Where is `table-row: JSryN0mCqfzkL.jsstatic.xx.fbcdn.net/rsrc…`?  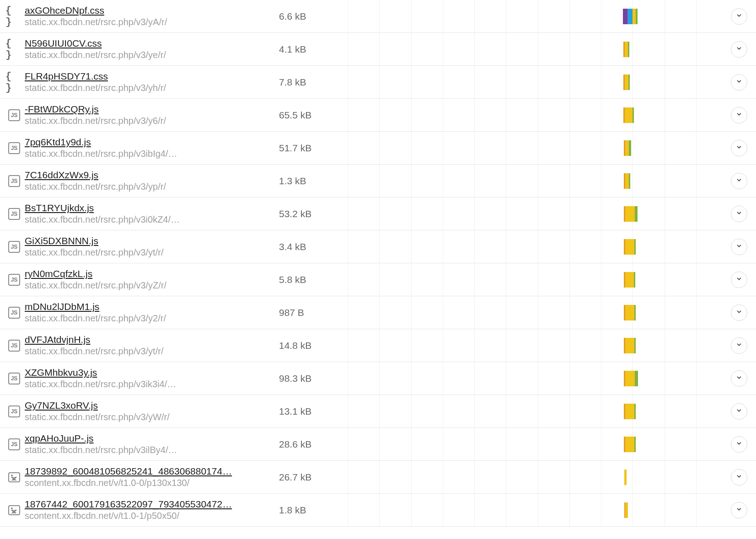
table-row: JSryN0mCqfzkL.jsstatic.xx.fbcdn.net/rsrc… is located at coordinates (378, 280).